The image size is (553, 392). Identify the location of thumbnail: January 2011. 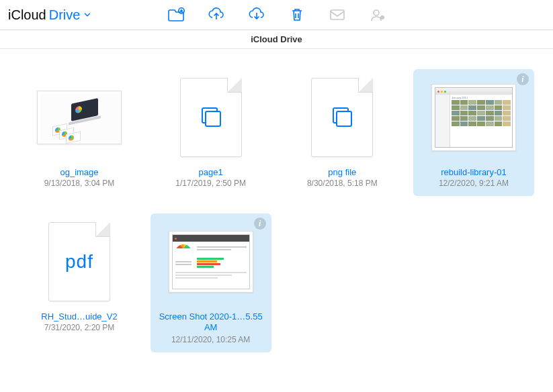
(474, 117).